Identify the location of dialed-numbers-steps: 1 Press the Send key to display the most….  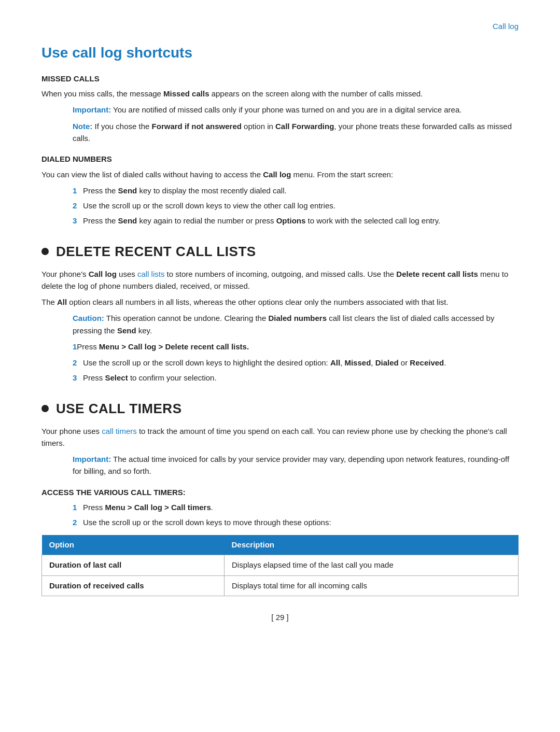
(296, 206).